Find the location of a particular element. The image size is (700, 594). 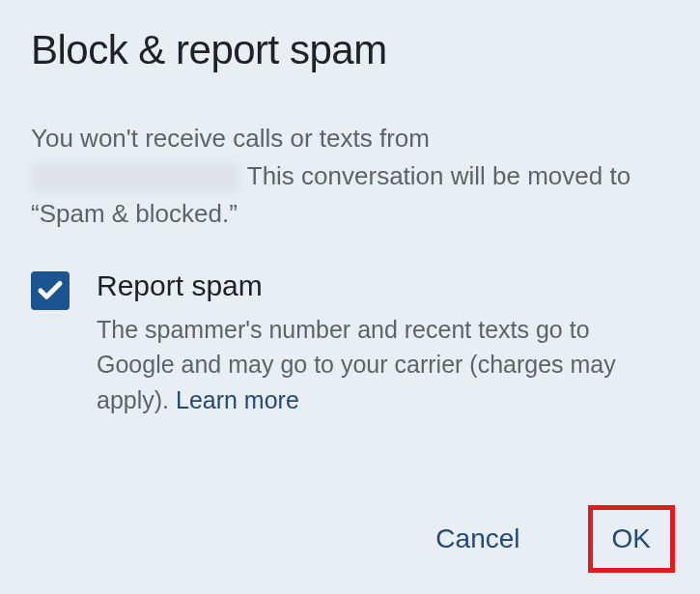

report-spam-label: Report spam is located at coordinates (382, 286).